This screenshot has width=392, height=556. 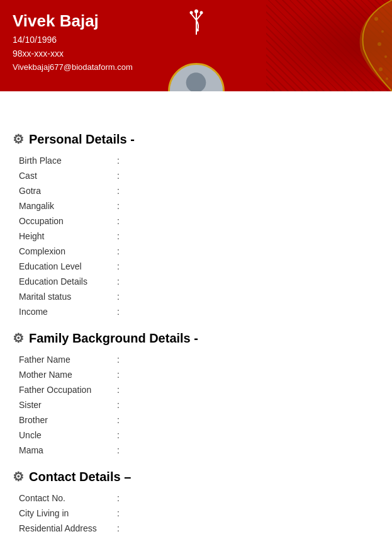 What do you see at coordinates (201, 266) in the screenshot?
I see `table-row: Education Level :` at bounding box center [201, 266].